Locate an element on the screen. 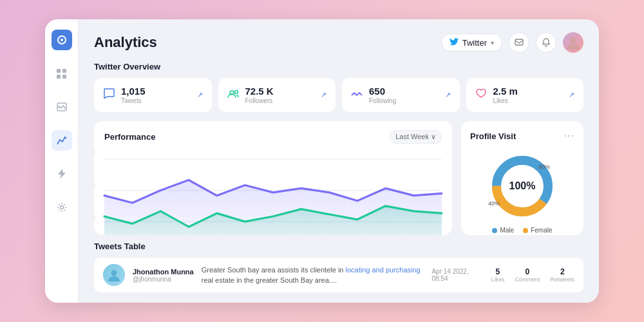 The height and width of the screenshot is (322, 644). more-options-button: ··· is located at coordinates (569, 136).